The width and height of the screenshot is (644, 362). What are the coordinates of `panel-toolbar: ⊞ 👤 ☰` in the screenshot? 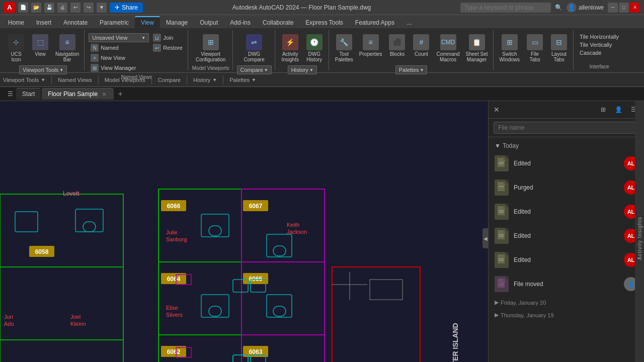 It's located at (618, 110).